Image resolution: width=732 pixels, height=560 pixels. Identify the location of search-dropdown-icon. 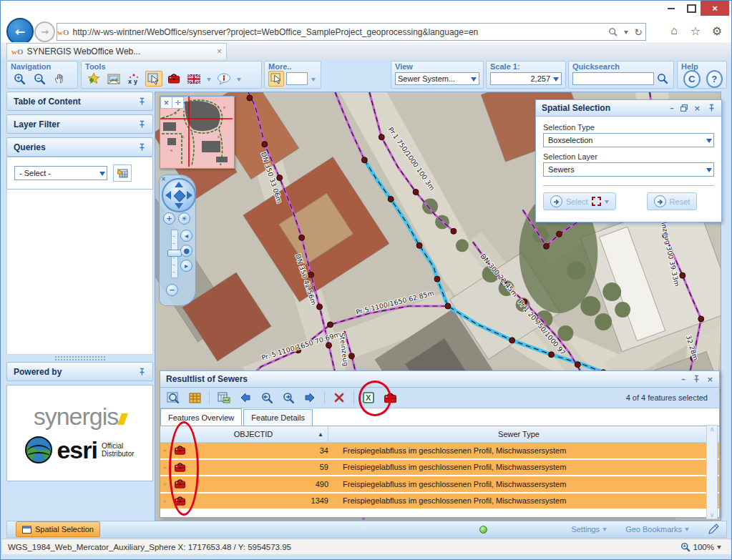
(626, 31).